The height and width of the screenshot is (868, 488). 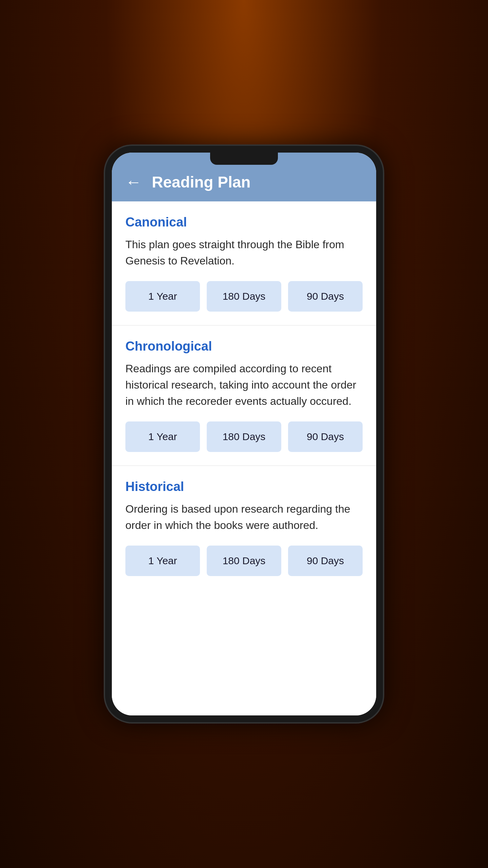 I want to click on section-title-chronological: Chronological, so click(x=244, y=347).